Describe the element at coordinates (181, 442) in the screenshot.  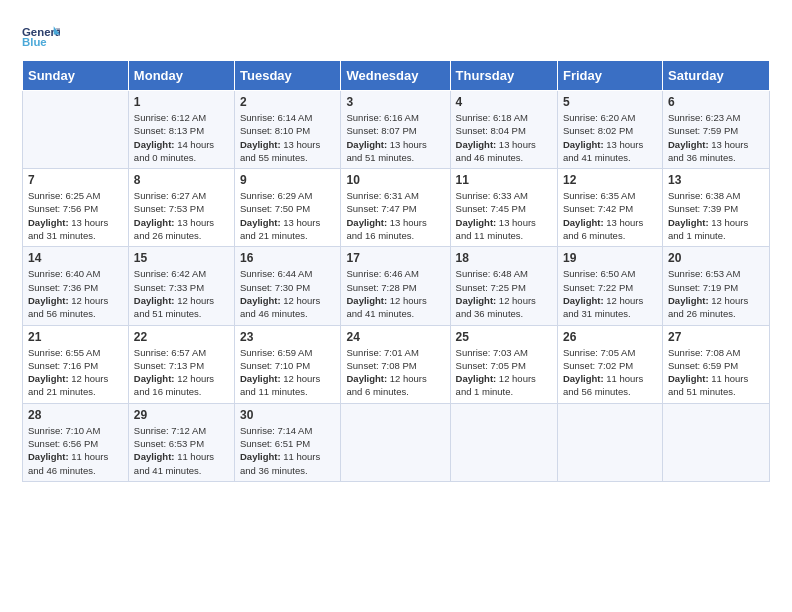
I see `calendar-cell: 29Sunrise: 7:12 AMSunset: 6:53 PMDayligh…` at that location.